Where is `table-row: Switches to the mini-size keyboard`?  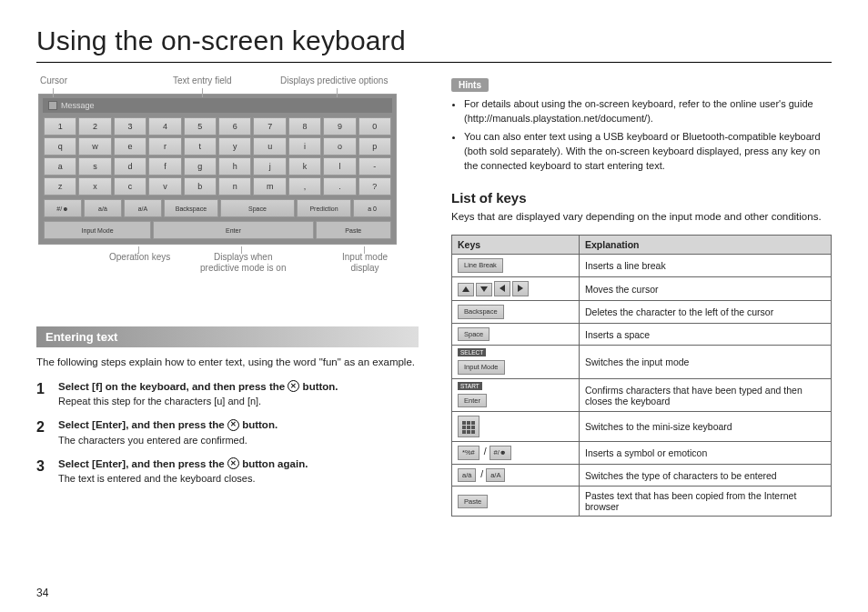 table-row: Switches to the mini-size keyboard is located at coordinates (642, 427).